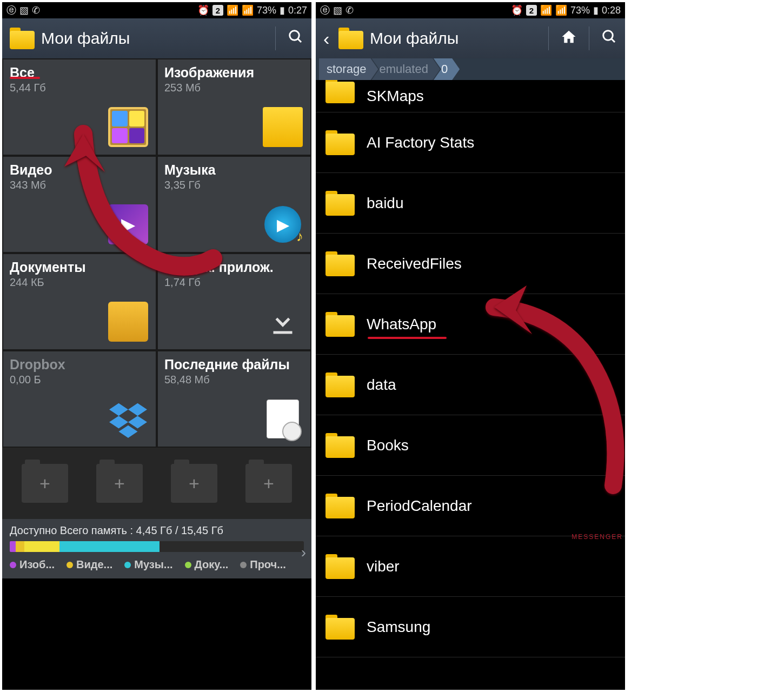 This screenshot has width=784, height=692. Describe the element at coordinates (157, 38) in the screenshot. I see `action-bar: Мои файлы` at that location.